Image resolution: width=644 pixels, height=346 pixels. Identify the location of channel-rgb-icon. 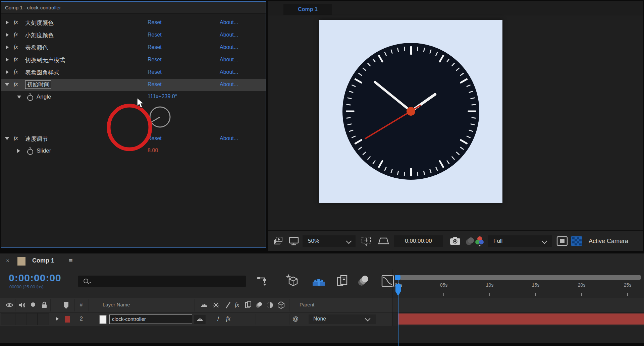
(480, 241).